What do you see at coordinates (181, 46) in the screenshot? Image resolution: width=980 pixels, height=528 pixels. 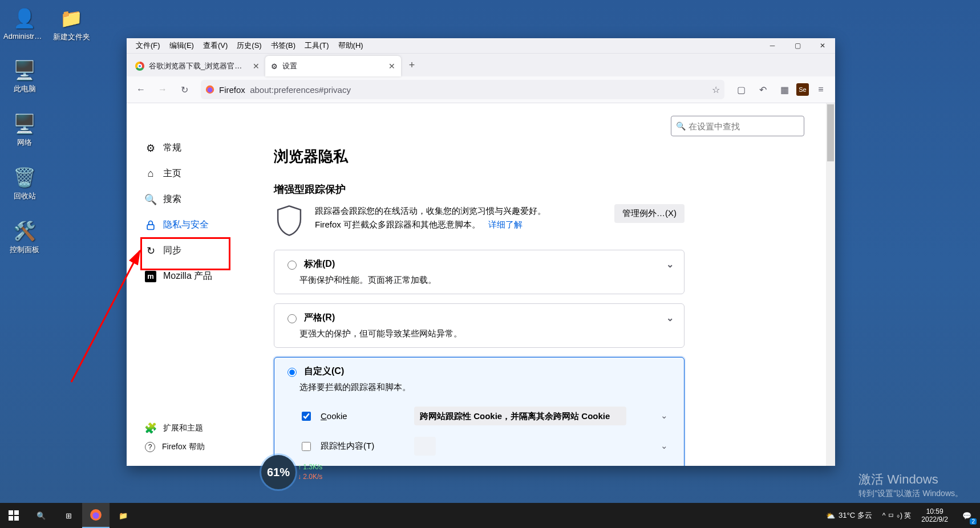 I see `menu-edit: 编辑(E)` at bounding box center [181, 46].